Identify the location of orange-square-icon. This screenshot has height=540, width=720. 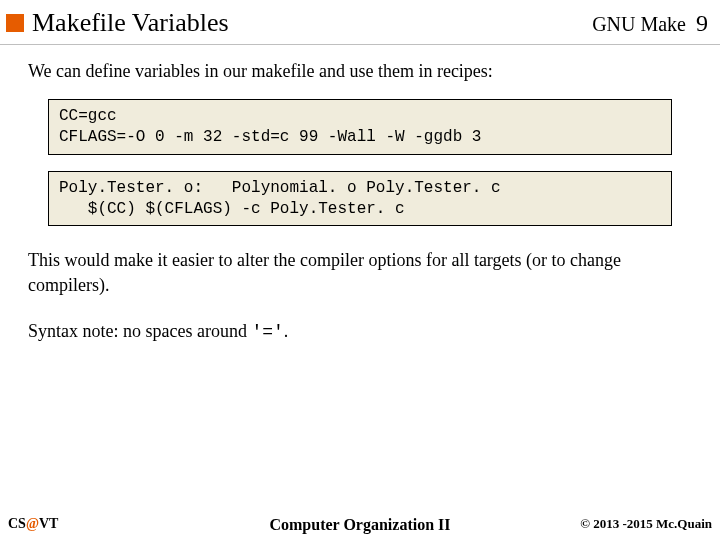
(15, 23).